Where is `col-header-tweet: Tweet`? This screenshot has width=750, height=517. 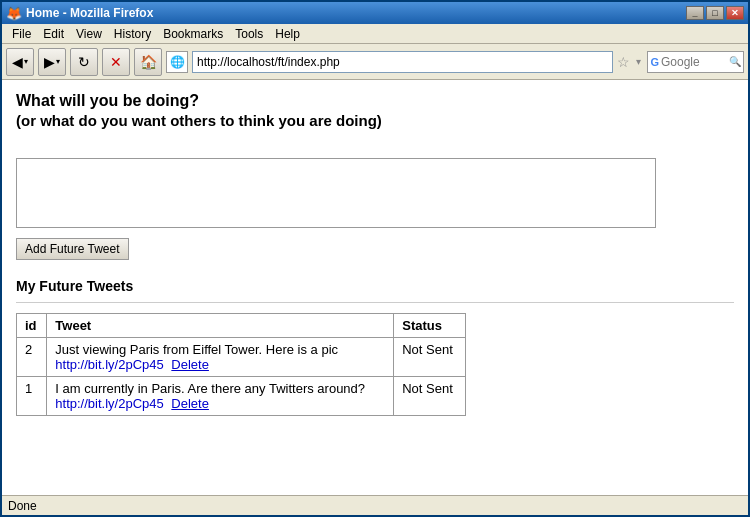 col-header-tweet: Tweet is located at coordinates (220, 326).